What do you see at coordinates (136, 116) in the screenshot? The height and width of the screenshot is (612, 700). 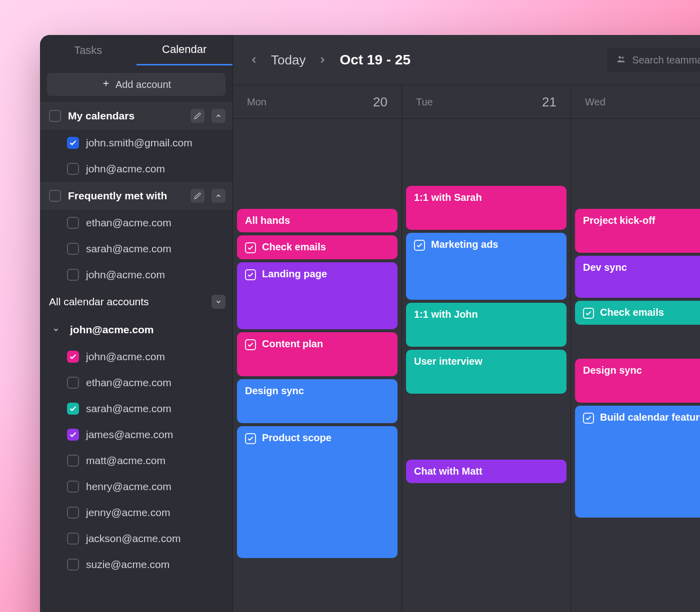 I see `section-my-calendars: My calendars` at bounding box center [136, 116].